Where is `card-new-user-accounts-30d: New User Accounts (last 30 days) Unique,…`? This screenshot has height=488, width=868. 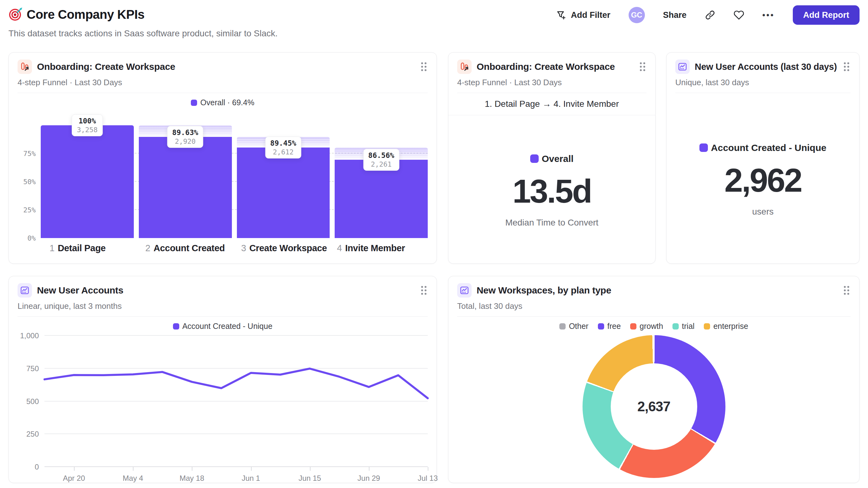
card-new-user-accounts-30d: New User Accounts (last 30 days) Unique,… is located at coordinates (763, 158).